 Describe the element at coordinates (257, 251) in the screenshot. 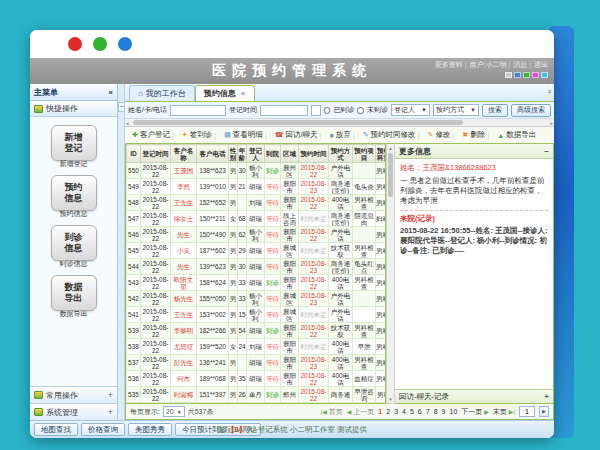

I see `table-row: 545 2015-08-22 小吴 187**602 男 29 胡瑞 等待 襄城…` at that location.